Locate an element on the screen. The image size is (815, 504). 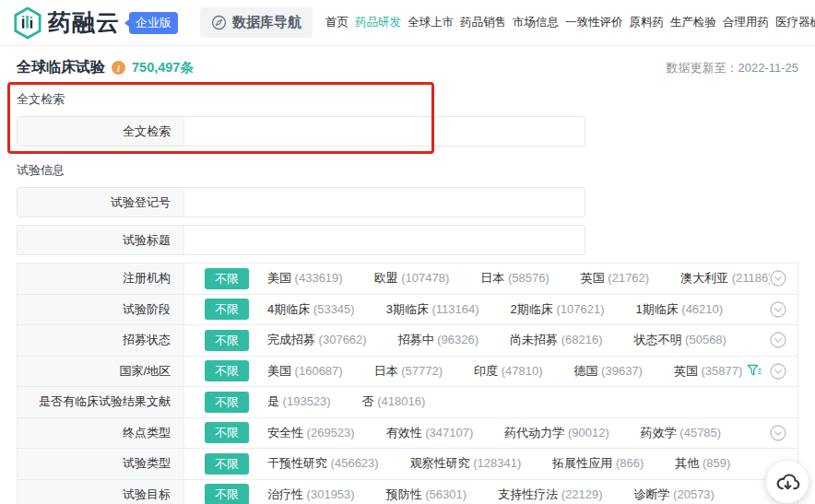
filter-option: 是 (193523) is located at coordinates (299, 402).